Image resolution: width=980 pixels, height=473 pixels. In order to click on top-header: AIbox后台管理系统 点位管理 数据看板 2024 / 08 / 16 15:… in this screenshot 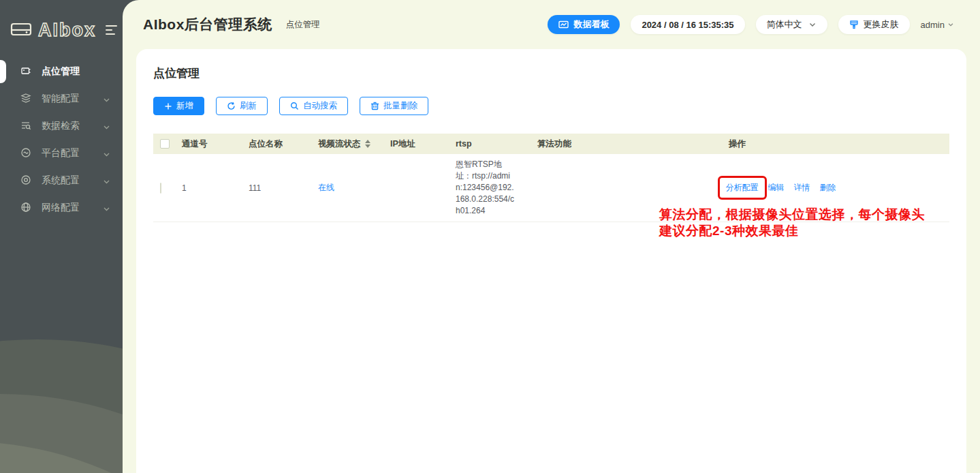, I will do `click(552, 25)`.